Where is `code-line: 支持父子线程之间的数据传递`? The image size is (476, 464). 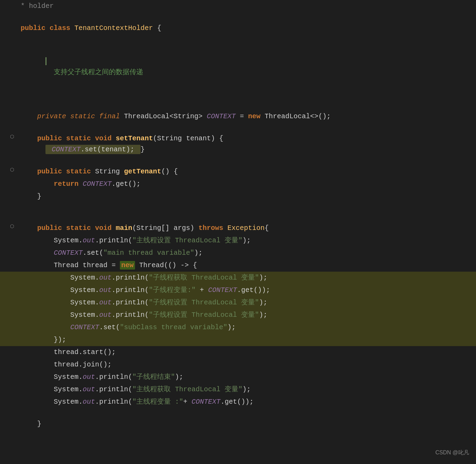
code-line: 支持父子线程之间的数据传递 is located at coordinates (238, 72).